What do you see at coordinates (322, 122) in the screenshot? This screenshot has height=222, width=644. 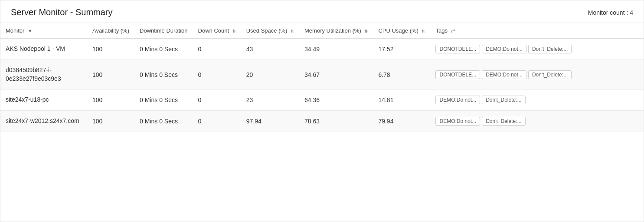 I see `table-row: site24x7-w2012.s24x7.com1000 Mins 0 Secs…` at bounding box center [322, 122].